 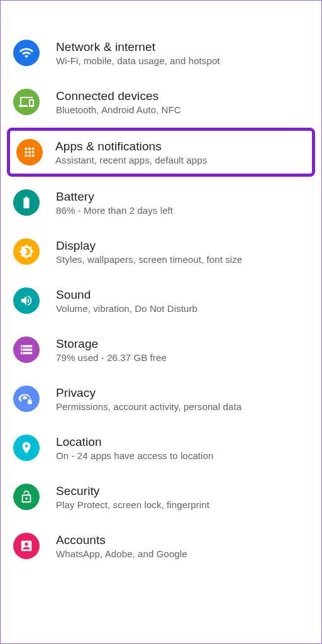 What do you see at coordinates (111, 357) in the screenshot?
I see `item-subtitle: 79% used - 26.37 GB free` at bounding box center [111, 357].